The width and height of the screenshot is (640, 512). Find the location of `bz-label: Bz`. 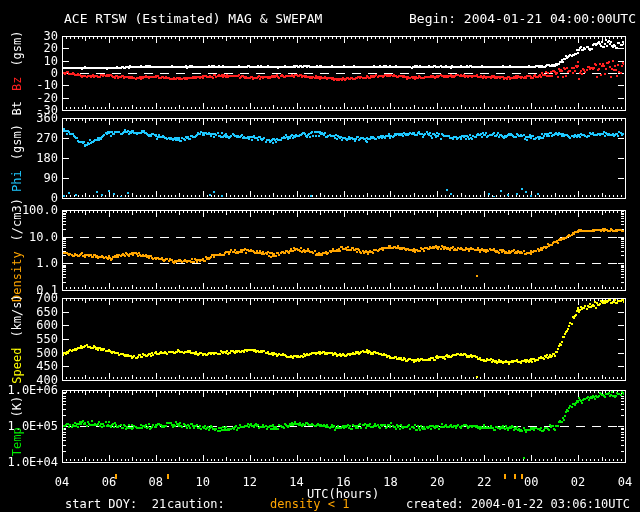

bz-label: Bz is located at coordinates (17, 84).